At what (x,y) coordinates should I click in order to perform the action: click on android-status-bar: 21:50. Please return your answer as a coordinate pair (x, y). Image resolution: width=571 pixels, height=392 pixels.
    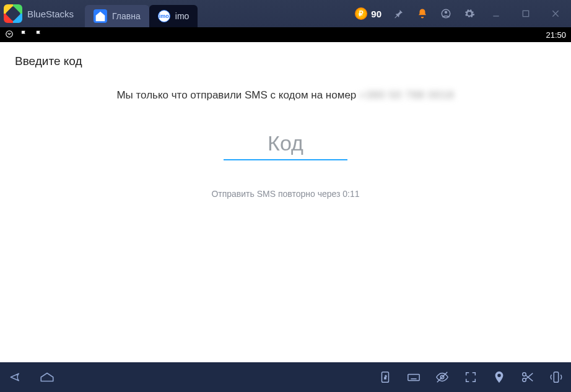
    Looking at the image, I should click on (286, 35).